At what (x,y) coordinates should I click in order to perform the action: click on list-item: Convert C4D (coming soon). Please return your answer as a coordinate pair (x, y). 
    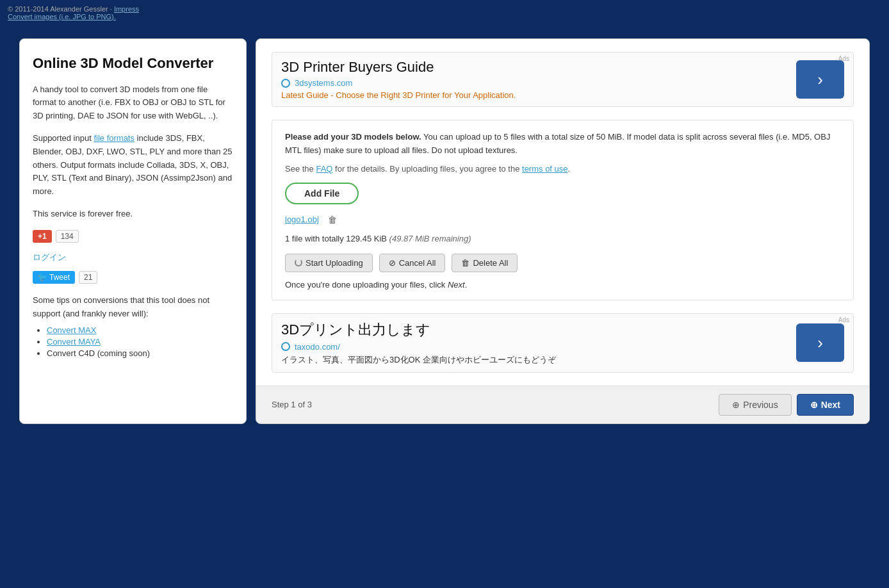
    Looking at the image, I should click on (140, 354).